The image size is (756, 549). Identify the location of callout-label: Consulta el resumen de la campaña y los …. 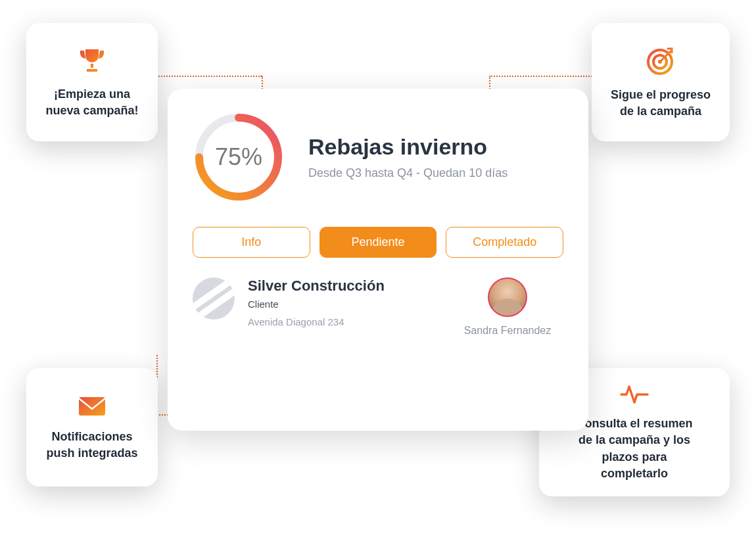
(634, 448).